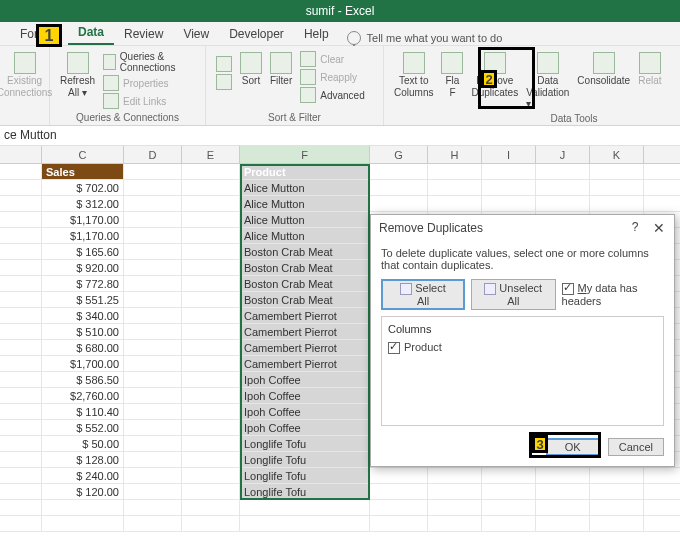 The image size is (680, 542). What do you see at coordinates (414, 80) in the screenshot?
I see `text-to-columns-button: Text to Columns` at bounding box center [414, 80].